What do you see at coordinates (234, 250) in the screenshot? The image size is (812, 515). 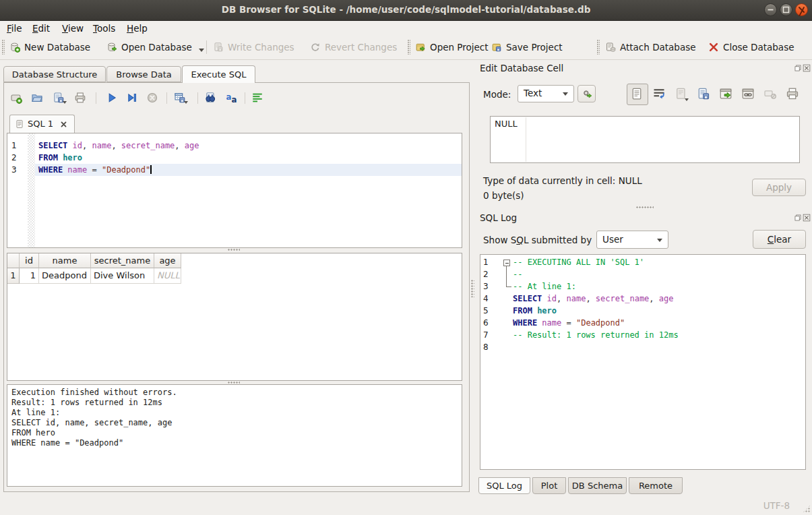 I see `editor-results-splitter` at bounding box center [234, 250].